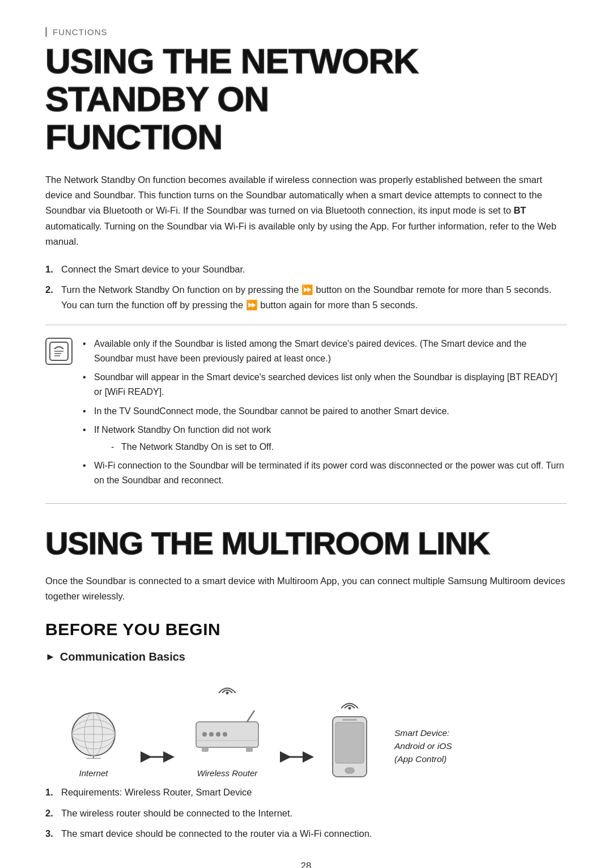  I want to click on note-item-1: Available only if the Soundbar is listed…, so click(325, 351).